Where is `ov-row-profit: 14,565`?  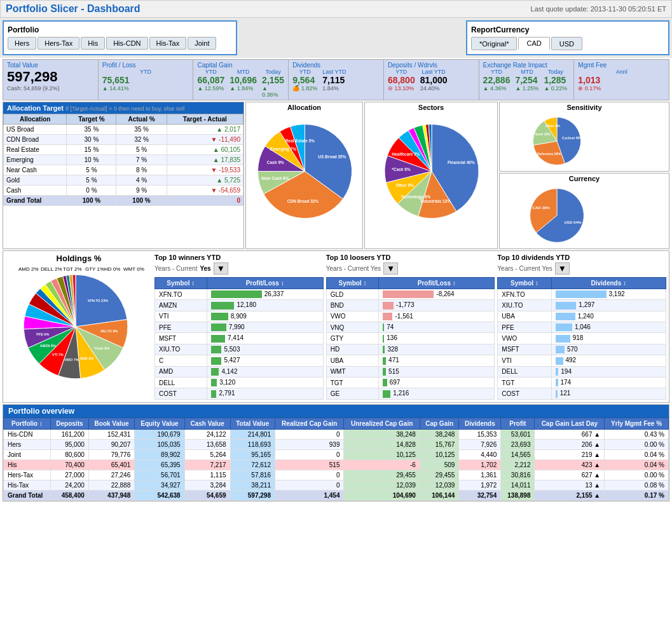 ov-row-profit: 14,565 is located at coordinates (518, 454).